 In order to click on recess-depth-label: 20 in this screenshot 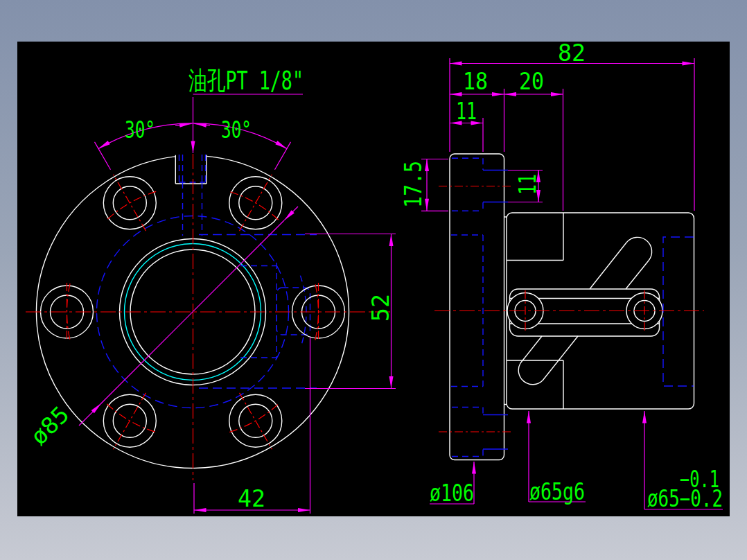, I will do `click(531, 82)`.